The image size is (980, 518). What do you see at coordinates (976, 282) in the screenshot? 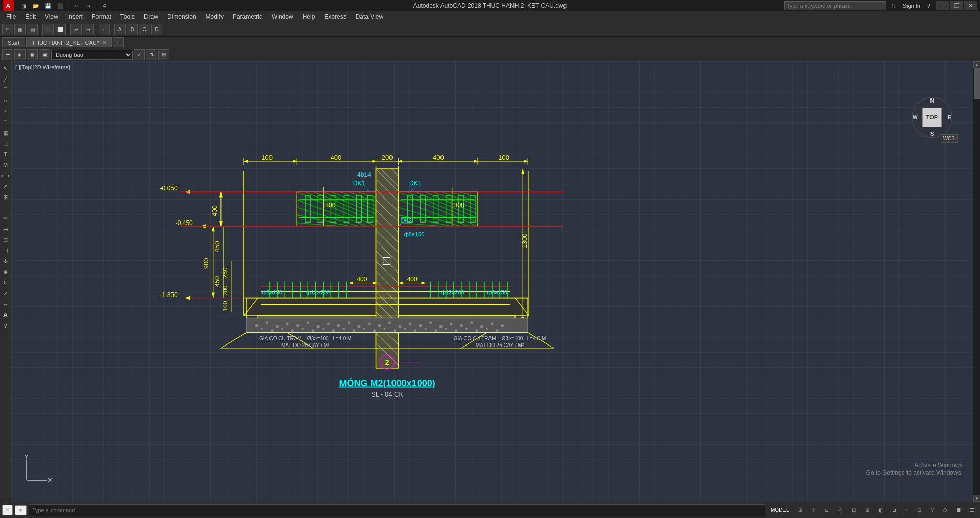
I see `right-scrollbar: ▲ ▼` at bounding box center [976, 282].